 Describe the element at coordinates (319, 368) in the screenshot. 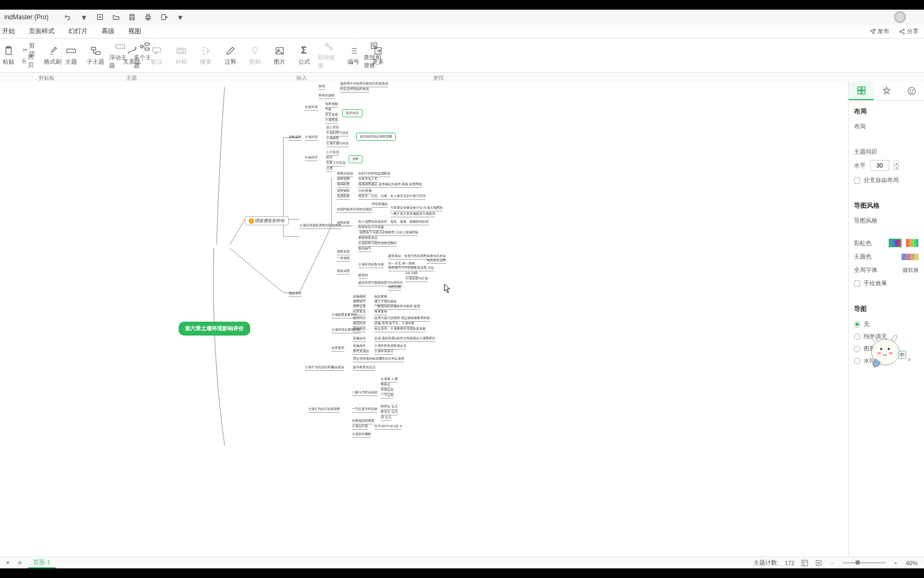

I see `leaf-node: 土壤不为的没状评价` at that location.